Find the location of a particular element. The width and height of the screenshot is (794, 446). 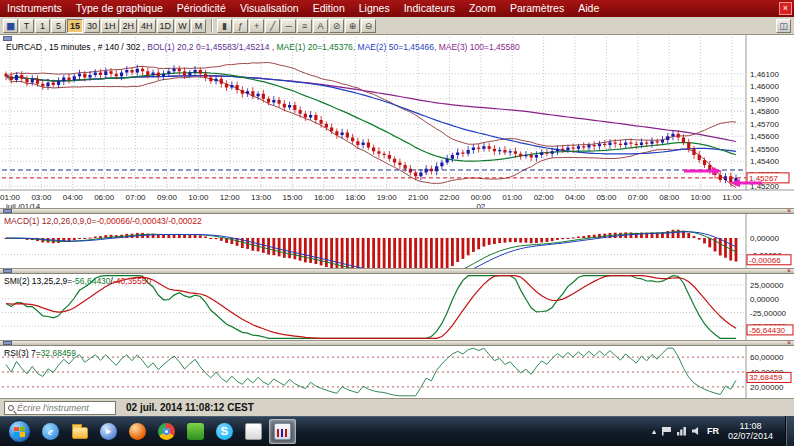

instrument-search-input is located at coordinates (63, 408).